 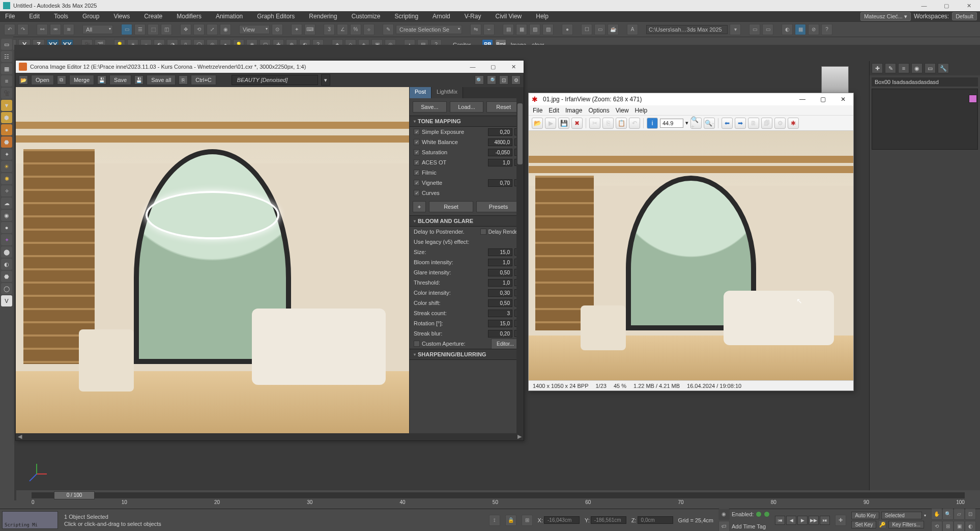 I want to click on layer-explorer-btn: ▤, so click(x=508, y=30).